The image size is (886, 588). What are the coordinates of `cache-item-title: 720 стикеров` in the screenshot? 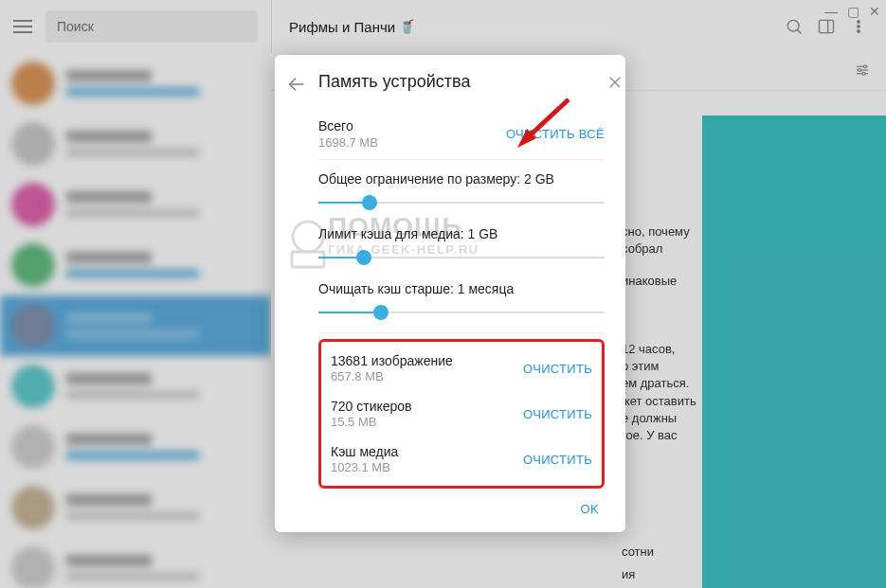 It's located at (371, 406).